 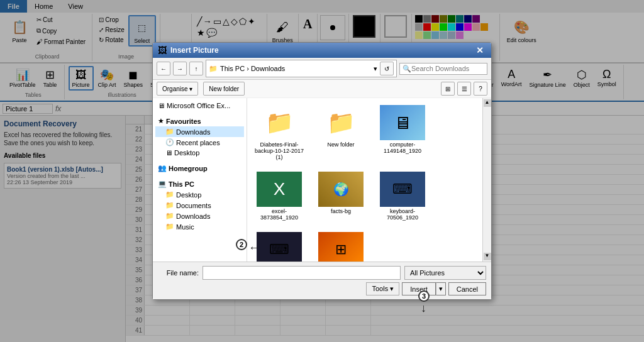 What do you see at coordinates (185, 227) in the screenshot?
I see `tree-label: Music` at bounding box center [185, 227].